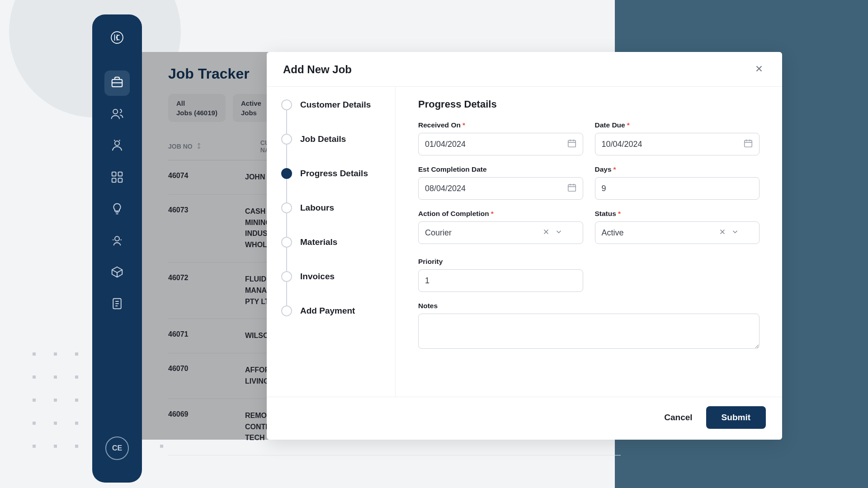 The height and width of the screenshot is (488, 868). Describe the element at coordinates (501, 233) in the screenshot. I see `action-of-completion-select: Courier` at that location.